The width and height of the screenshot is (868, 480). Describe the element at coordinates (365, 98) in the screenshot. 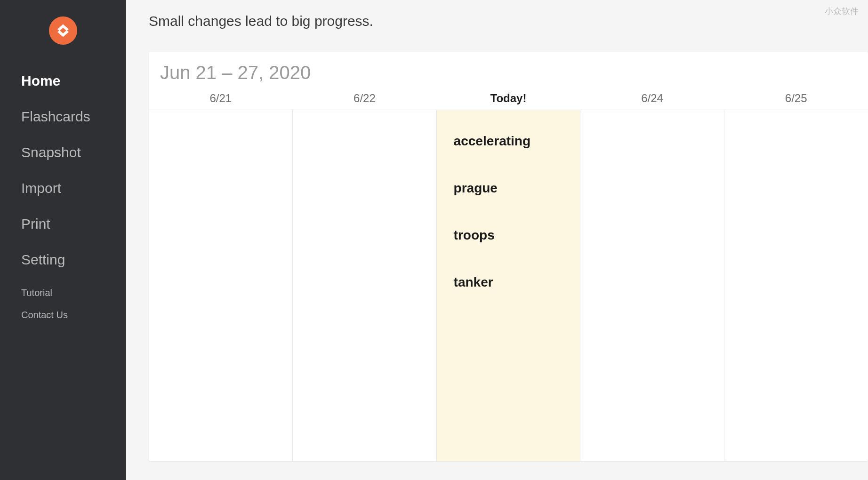

I see `day-header-1: 6/22` at that location.